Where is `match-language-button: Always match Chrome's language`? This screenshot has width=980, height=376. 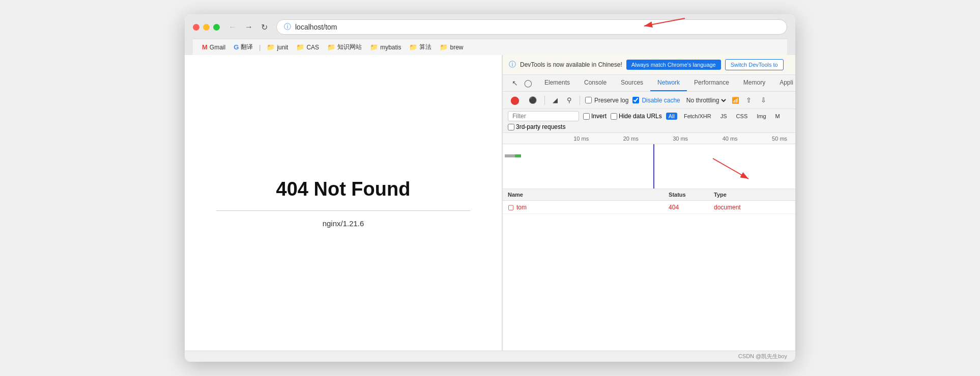 match-language-button: Always match Chrome's language is located at coordinates (674, 65).